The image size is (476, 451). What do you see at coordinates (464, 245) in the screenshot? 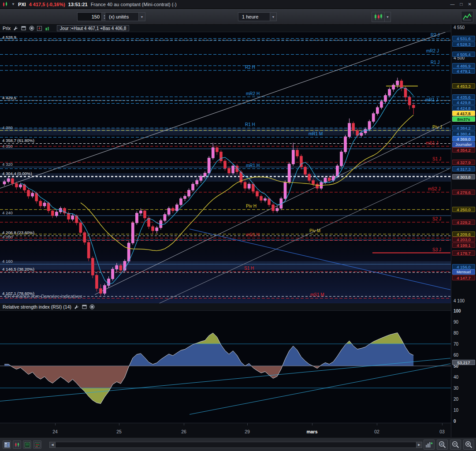
I see `price-axis-tag-sup: 4 199,1` at bounding box center [464, 245].